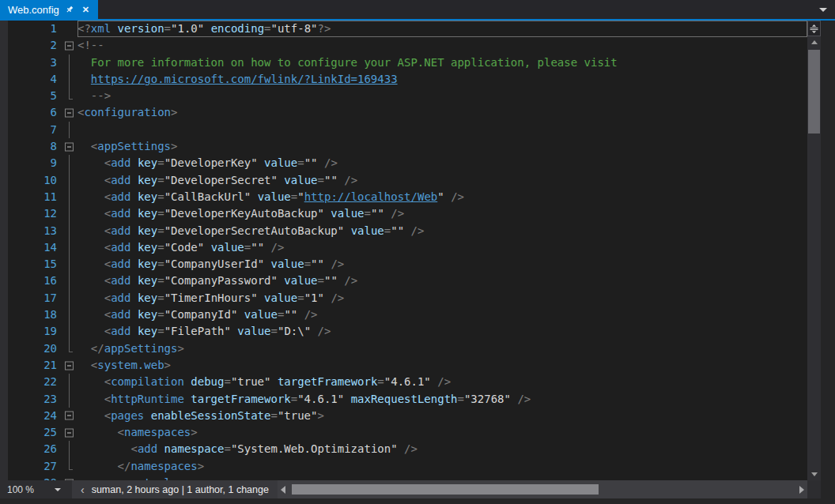 The width and height of the screenshot is (835, 504). I want to click on code-line: 20 </appSettings>, so click(403, 349).